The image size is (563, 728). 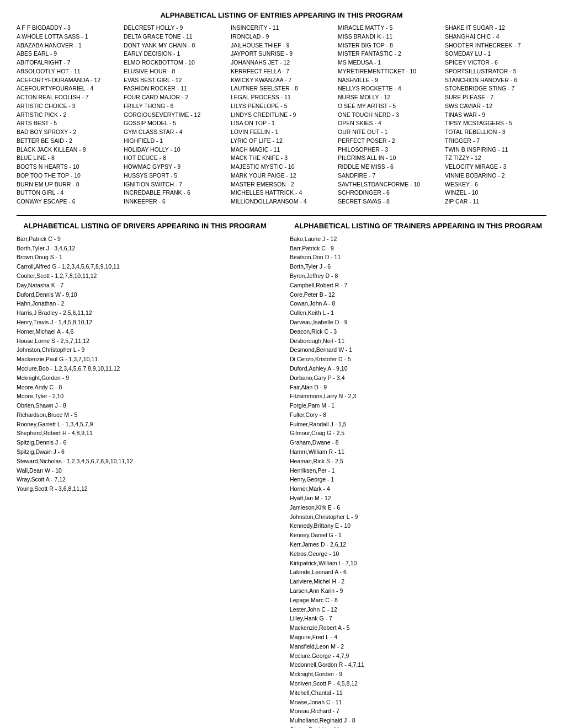 I want to click on entry-item: SWS CAVIAR - 12, so click(x=496, y=106).